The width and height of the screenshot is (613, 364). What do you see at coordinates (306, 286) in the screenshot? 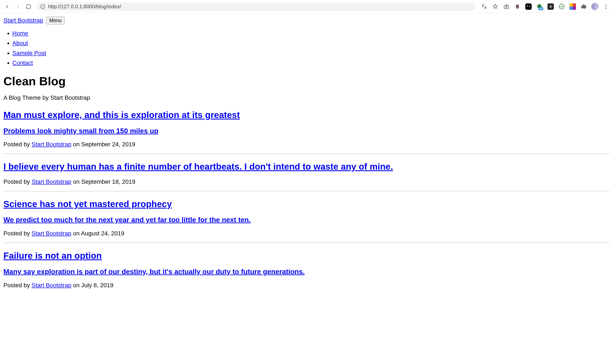
I see `post-meta: Posted by Start Bootstrap on July 8, 201…` at bounding box center [306, 286].